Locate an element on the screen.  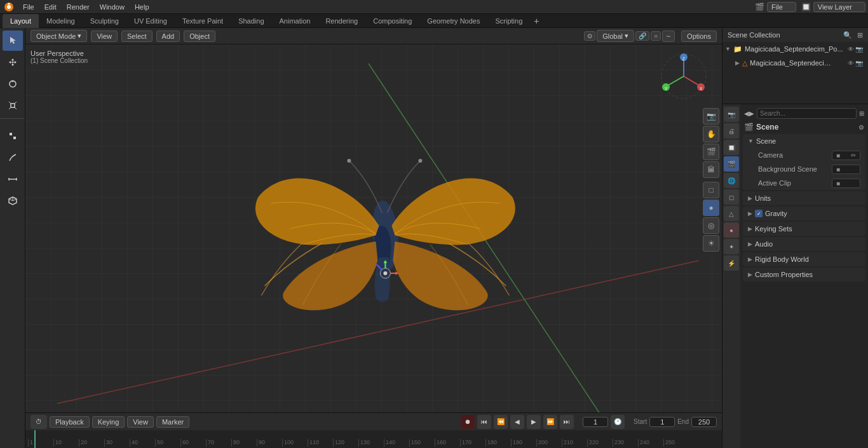
wireframe-btn: □ is located at coordinates (711, 190).